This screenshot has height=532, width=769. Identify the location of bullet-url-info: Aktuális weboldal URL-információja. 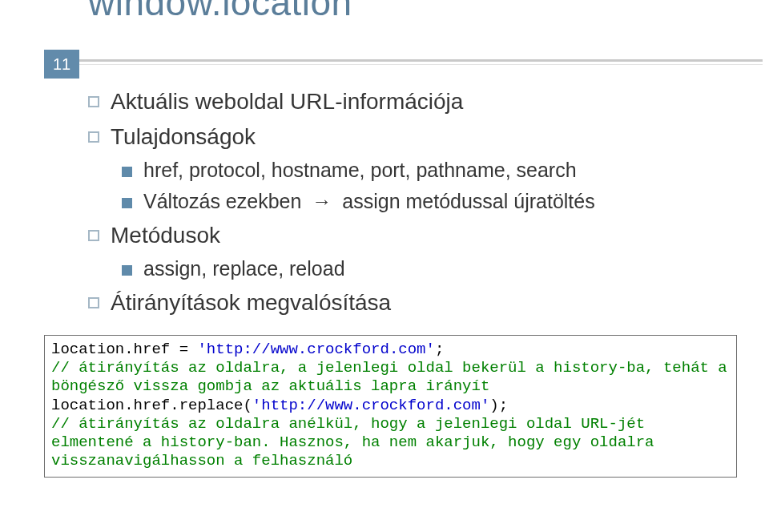
(417, 102).